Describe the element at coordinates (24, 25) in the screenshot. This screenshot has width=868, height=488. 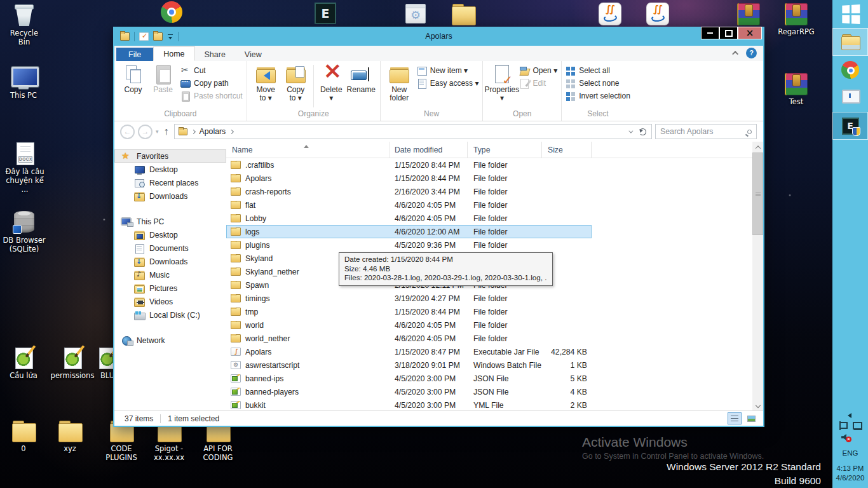
I see `desktop-icon: Recycle Bin` at that location.